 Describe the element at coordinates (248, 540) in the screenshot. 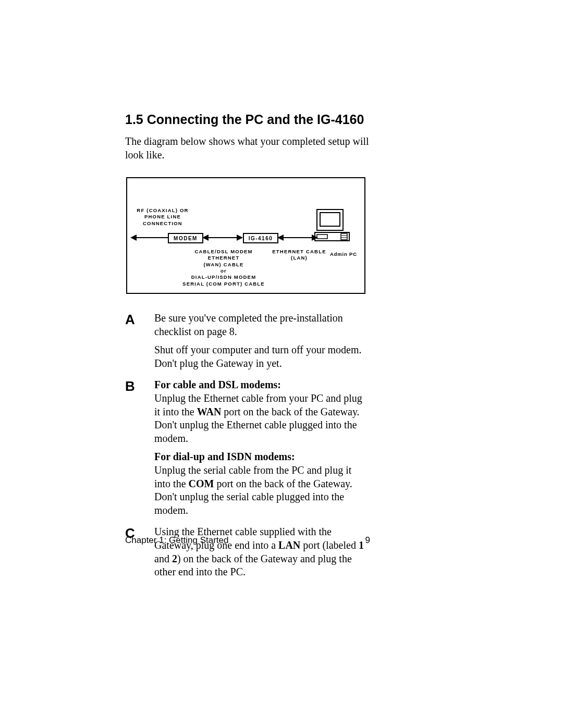

I see `page-footer: Chapter 1: Getting Started 9` at that location.